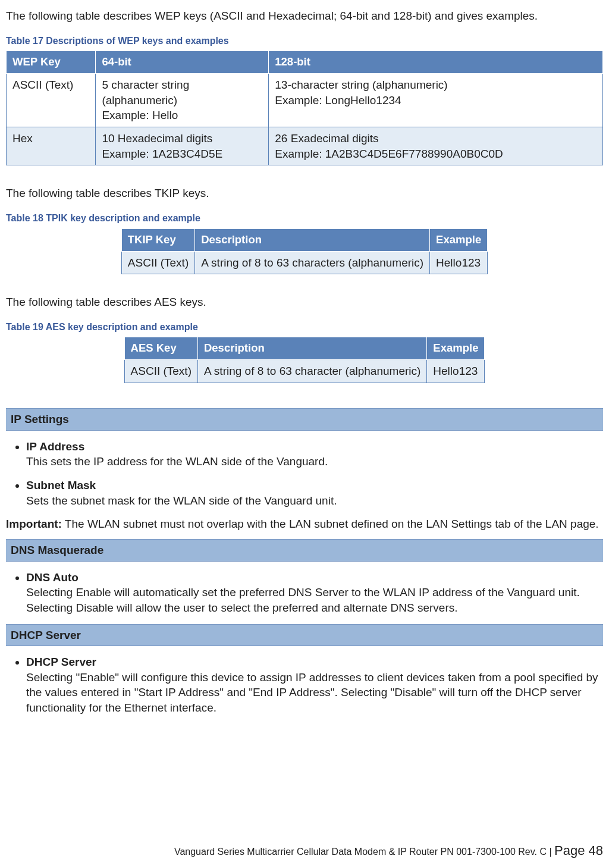 The width and height of the screenshot is (609, 868). What do you see at coordinates (304, 524) in the screenshot?
I see `important-note: Important: The WLAN subnet must not over…` at bounding box center [304, 524].